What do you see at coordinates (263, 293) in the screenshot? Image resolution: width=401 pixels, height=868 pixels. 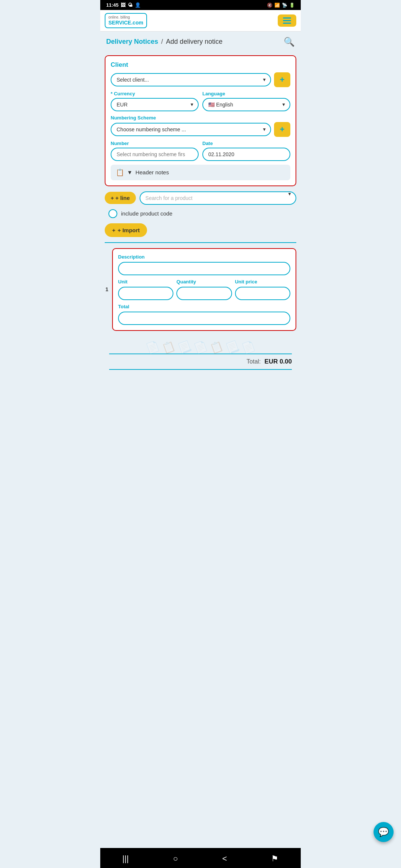 I see `unit-price-input` at bounding box center [263, 293].